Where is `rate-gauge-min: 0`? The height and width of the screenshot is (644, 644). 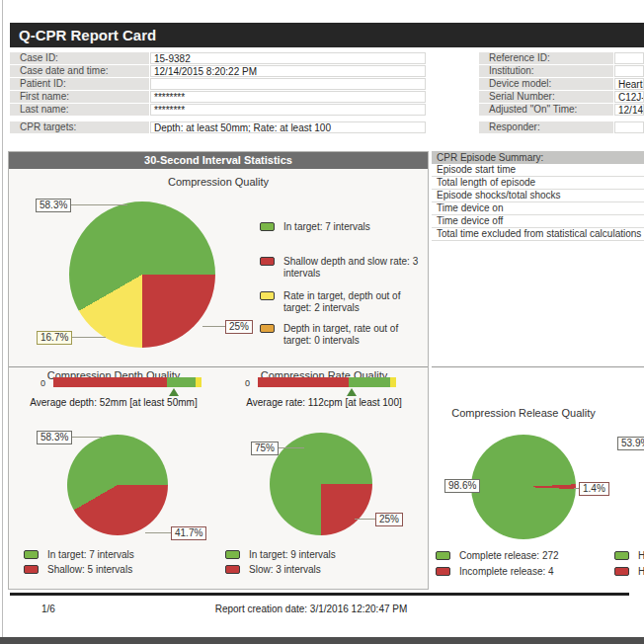 rate-gauge-min: 0 is located at coordinates (247, 383).